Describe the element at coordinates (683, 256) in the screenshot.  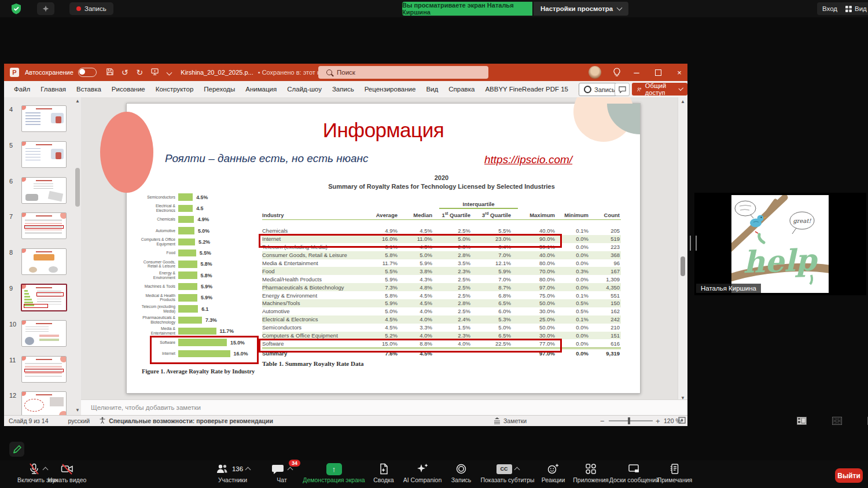
I see `slide-scrollbar: ▲ ▼ ▲▲ ▼▼` at that location.